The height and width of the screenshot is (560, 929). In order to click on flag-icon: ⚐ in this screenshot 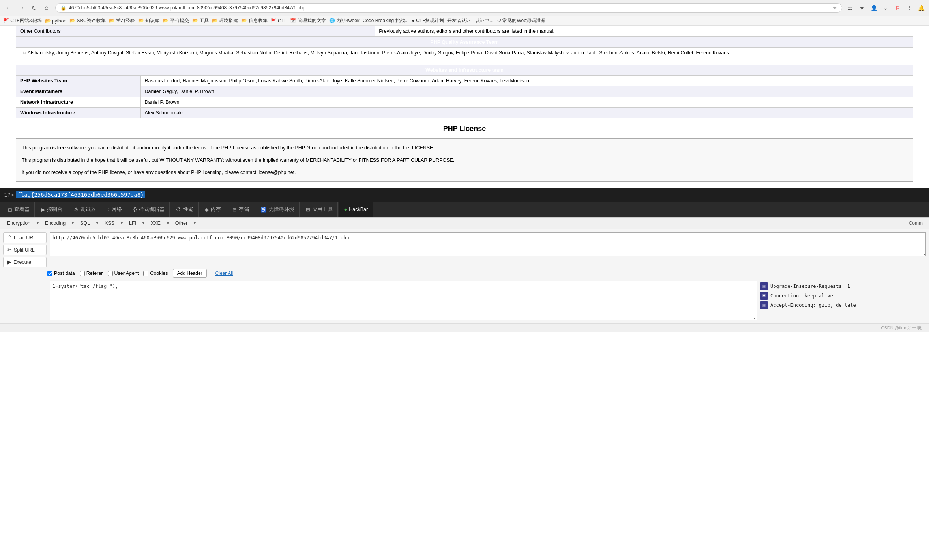, I will do `click(897, 8)`.